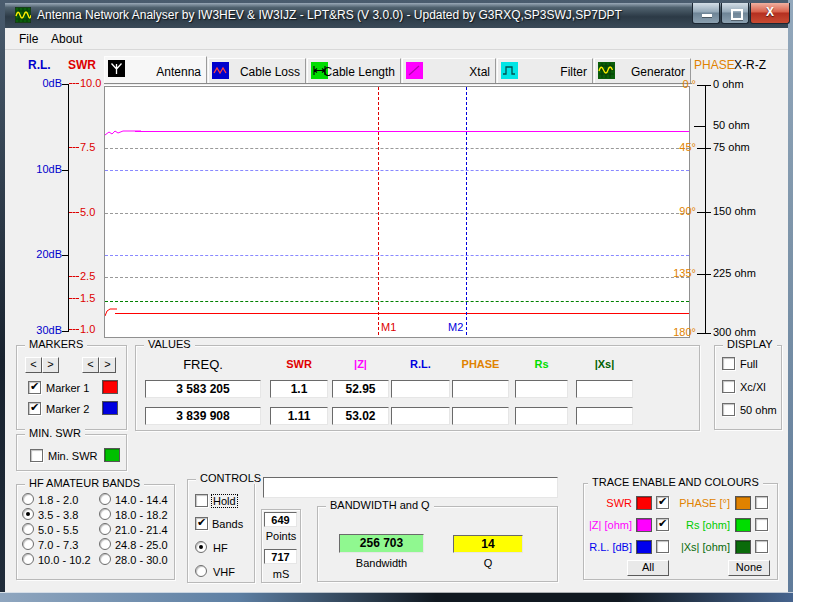 The height and width of the screenshot is (605, 819). I want to click on marker2-color-swatch, so click(110, 408).